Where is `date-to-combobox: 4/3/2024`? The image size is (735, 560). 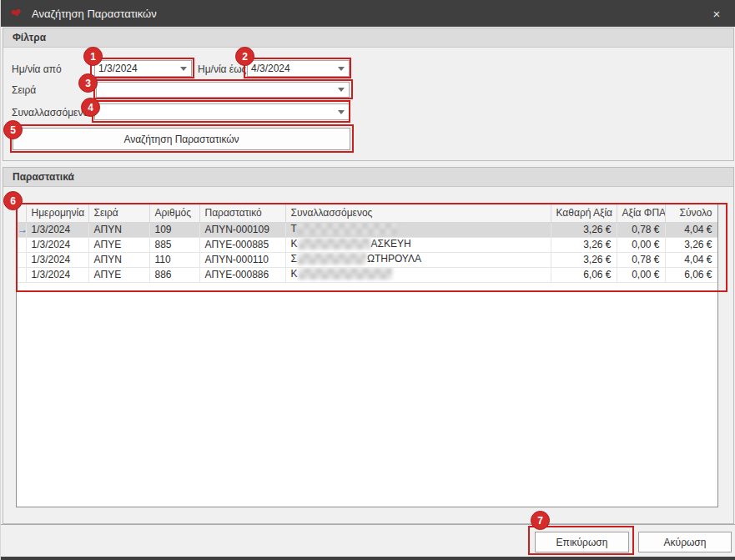
date-to-combobox: 4/3/2024 is located at coordinates (299, 68).